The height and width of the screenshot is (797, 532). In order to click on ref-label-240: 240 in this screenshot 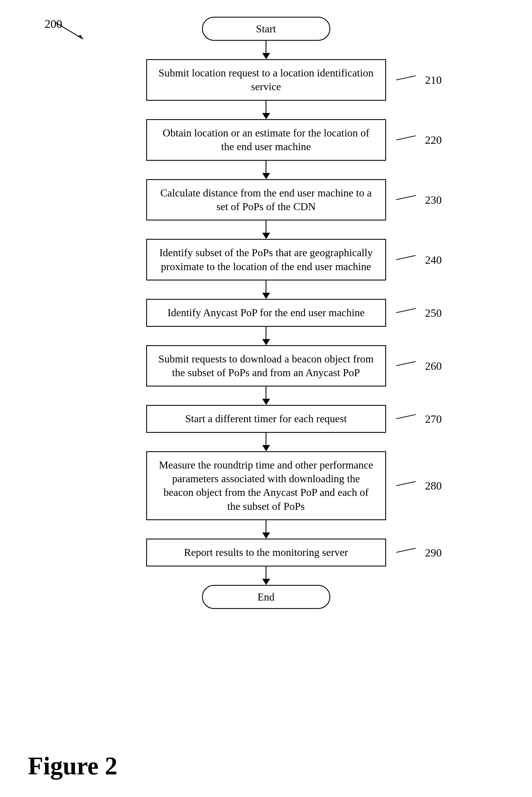, I will do `click(434, 260)`.